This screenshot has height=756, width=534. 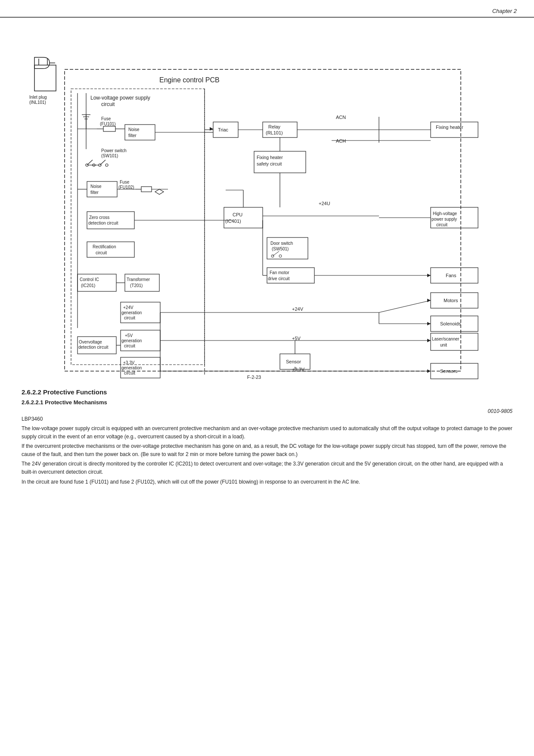 What do you see at coordinates (90, 279) in the screenshot?
I see `svg-text: Control IC` at bounding box center [90, 279].